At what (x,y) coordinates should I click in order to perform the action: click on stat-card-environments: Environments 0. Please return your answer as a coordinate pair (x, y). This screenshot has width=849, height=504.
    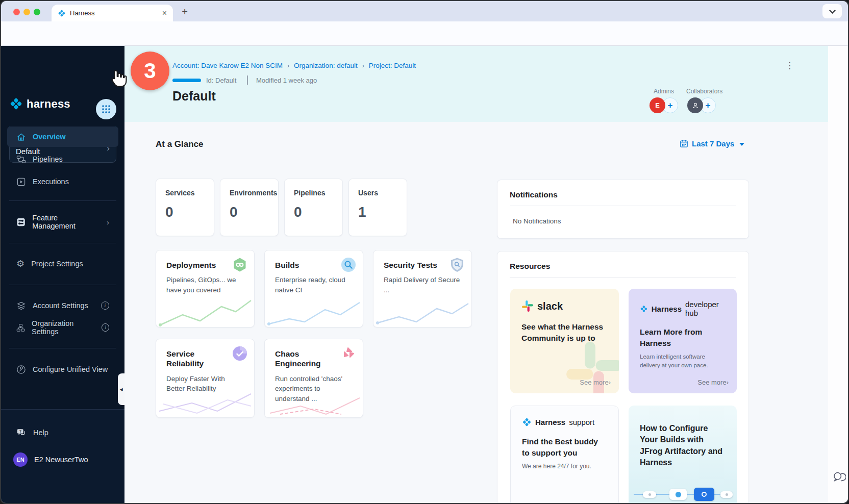
    Looking at the image, I should click on (249, 207).